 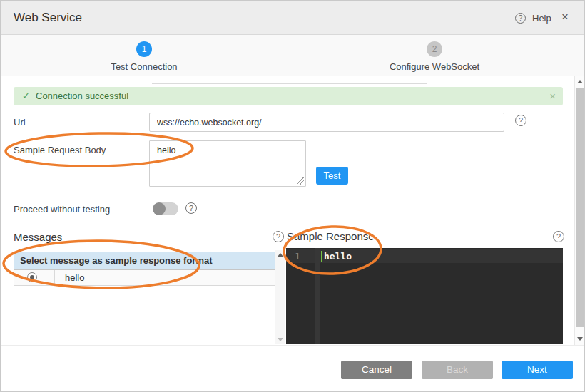 What do you see at coordinates (60, 150) in the screenshot?
I see `sample-request-body-label: Sample Request Body` at bounding box center [60, 150].